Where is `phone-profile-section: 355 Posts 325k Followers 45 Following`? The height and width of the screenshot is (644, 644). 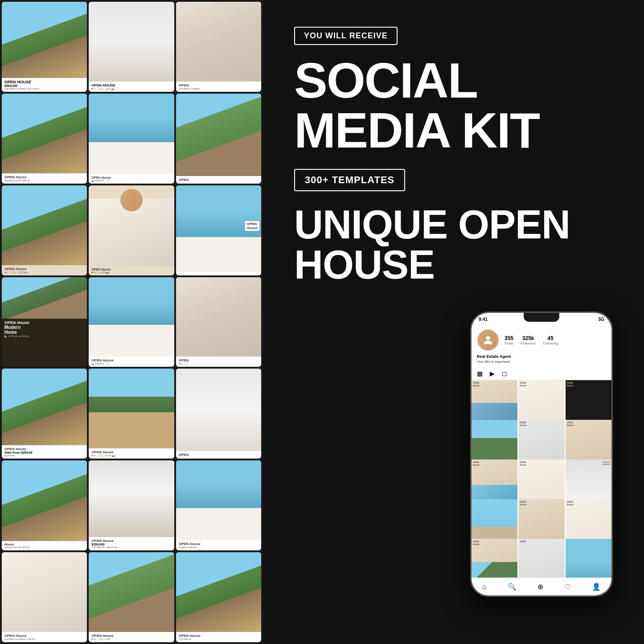
phone-profile-section: 355 Posts 325k Followers 45 Following is located at coordinates (541, 346).